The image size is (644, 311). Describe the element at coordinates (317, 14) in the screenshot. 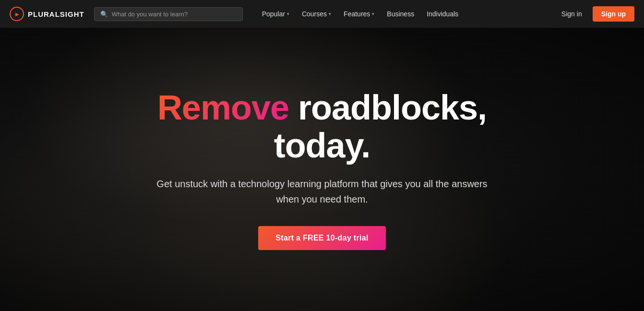

I see `nav-item-courses: Courses ▾` at that location.